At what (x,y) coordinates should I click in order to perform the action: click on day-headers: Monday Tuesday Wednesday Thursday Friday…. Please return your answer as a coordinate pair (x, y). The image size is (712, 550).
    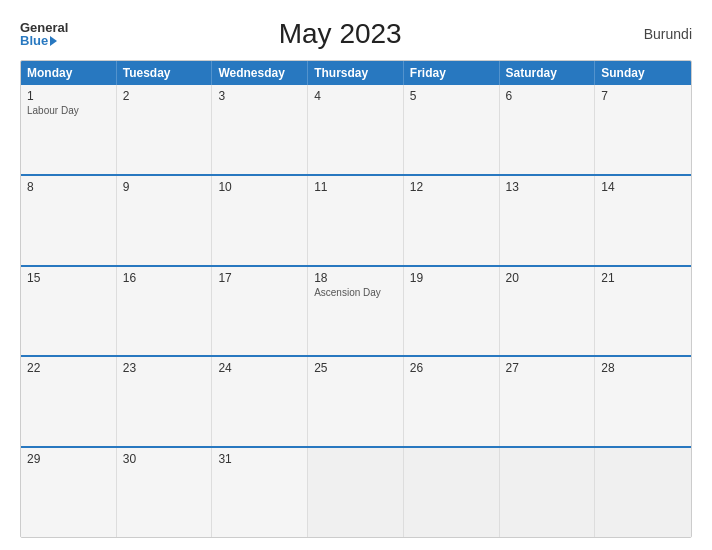
    Looking at the image, I should click on (356, 73).